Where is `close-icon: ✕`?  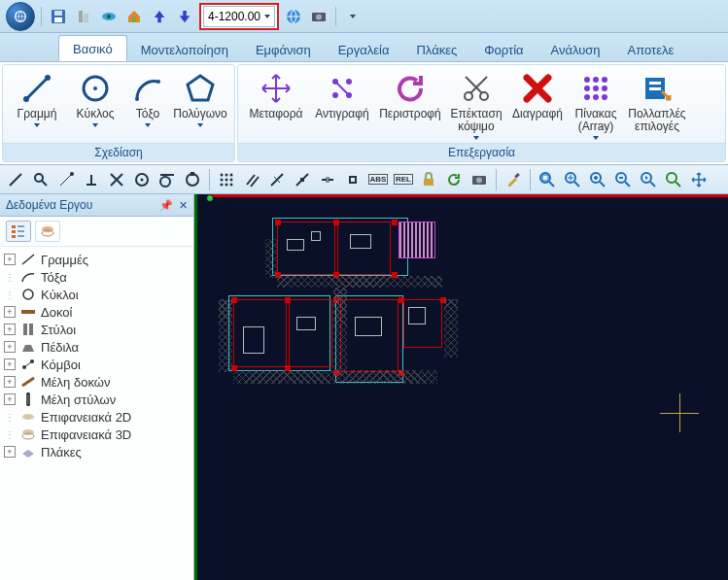
close-icon: ✕ is located at coordinates (183, 206).